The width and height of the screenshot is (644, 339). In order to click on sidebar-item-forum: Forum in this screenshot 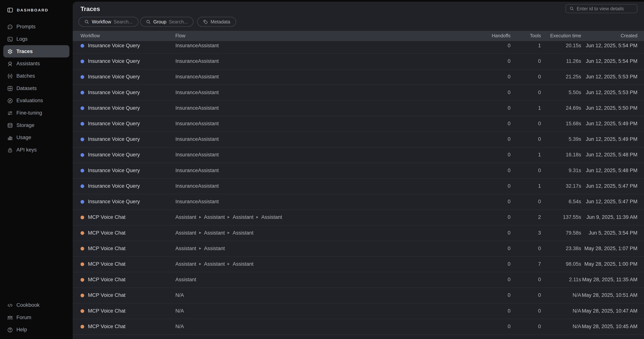, I will do `click(36, 318)`.